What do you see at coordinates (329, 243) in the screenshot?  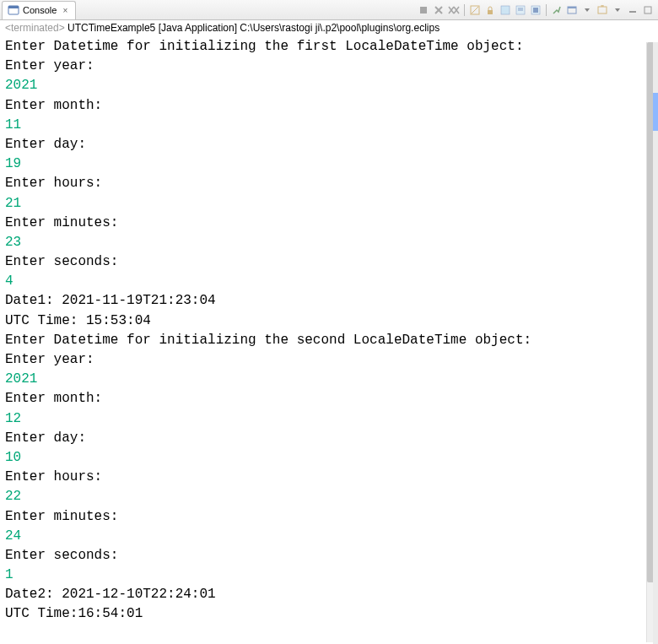 I see `user-input-line: 23` at bounding box center [329, 243].